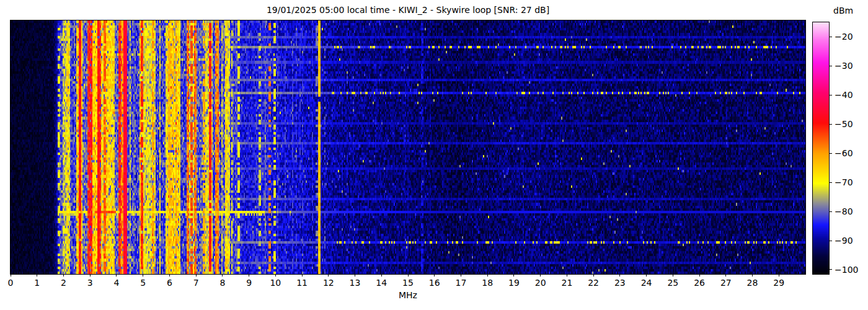 The width and height of the screenshot is (868, 310). Describe the element at coordinates (593, 283) in the screenshot. I see `x-tick-label: 22` at that location.